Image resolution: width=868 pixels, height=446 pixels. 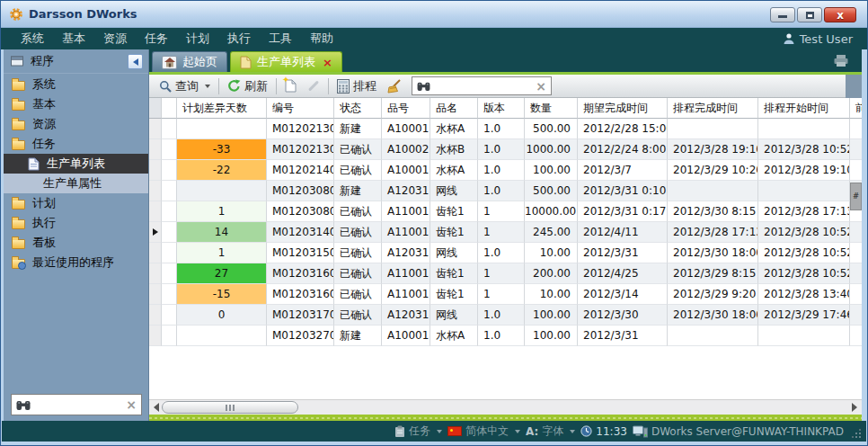 What do you see at coordinates (300, 108) in the screenshot?
I see `column-header-no: 编号` at bounding box center [300, 108].